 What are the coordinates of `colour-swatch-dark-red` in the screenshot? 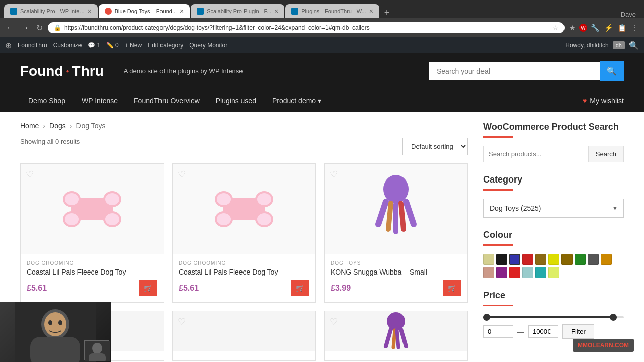 It's located at (528, 259).